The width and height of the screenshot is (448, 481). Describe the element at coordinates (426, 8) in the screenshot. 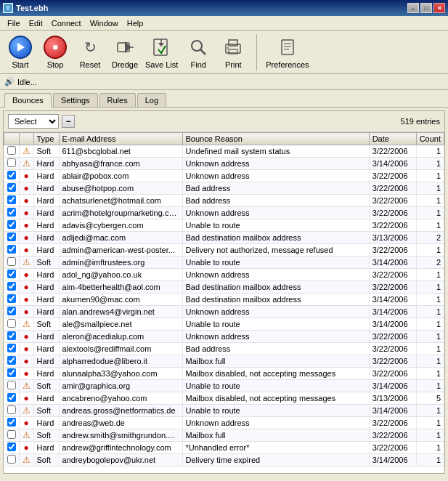

I see `maximize-button: □` at that location.